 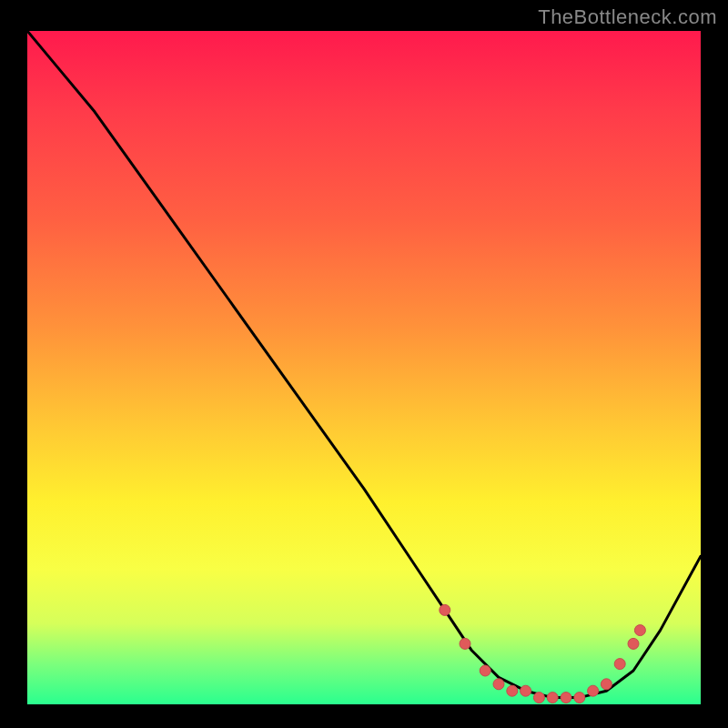 I want to click on marker-layer, so click(x=542, y=653).